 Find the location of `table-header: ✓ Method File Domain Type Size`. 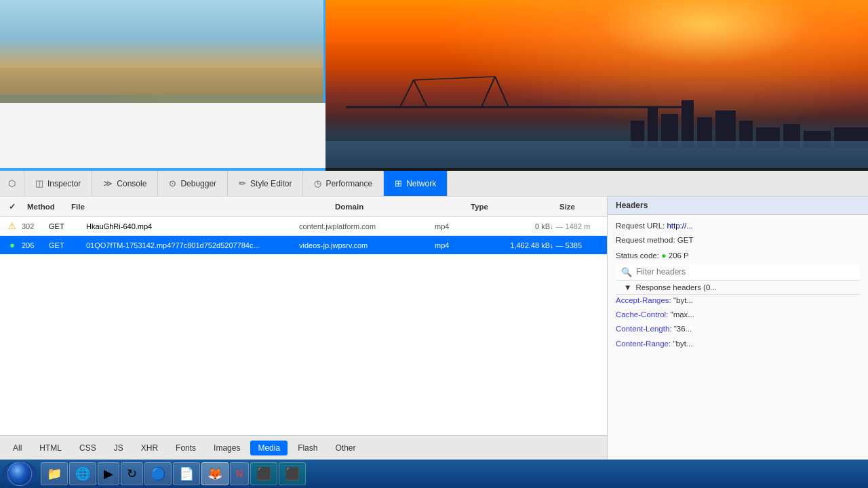

table-header: ✓ Method File Domain Type Size is located at coordinates (304, 207).